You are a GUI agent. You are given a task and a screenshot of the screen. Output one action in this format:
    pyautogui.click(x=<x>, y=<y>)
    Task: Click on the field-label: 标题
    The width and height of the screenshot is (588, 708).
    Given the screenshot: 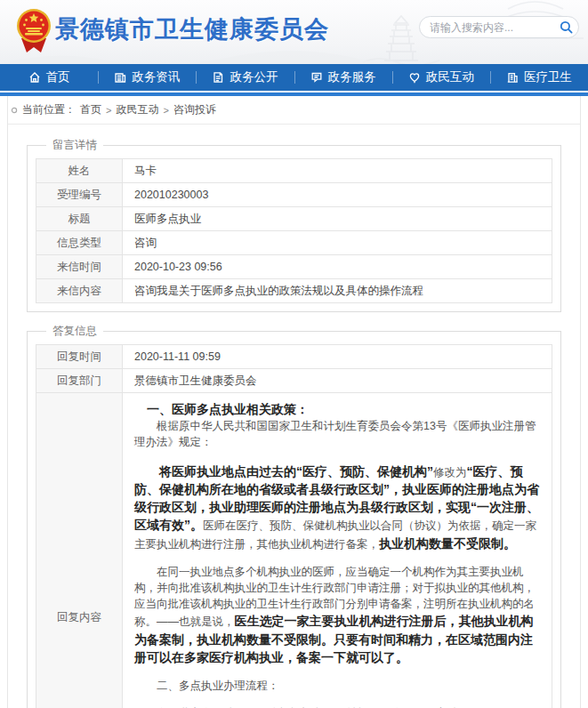 What is the action you would take?
    pyautogui.click(x=80, y=219)
    